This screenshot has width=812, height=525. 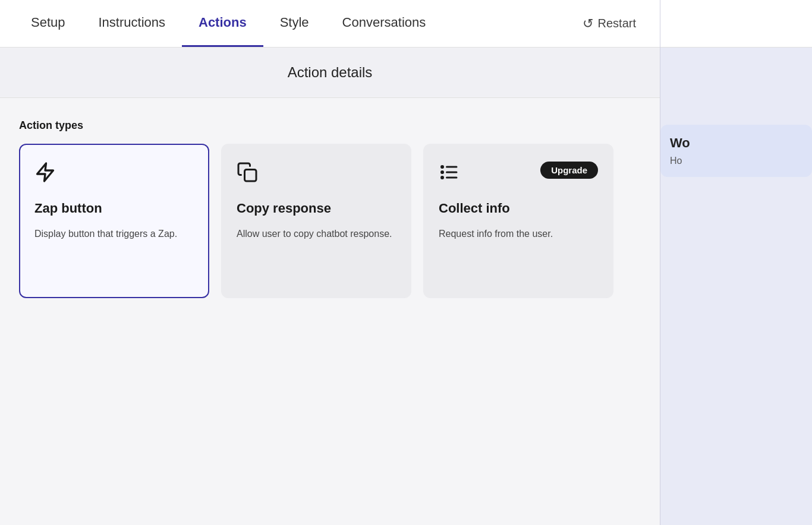 What do you see at coordinates (569, 170) in the screenshot?
I see `upgrade-badge-collect-info: Upgrade` at bounding box center [569, 170].